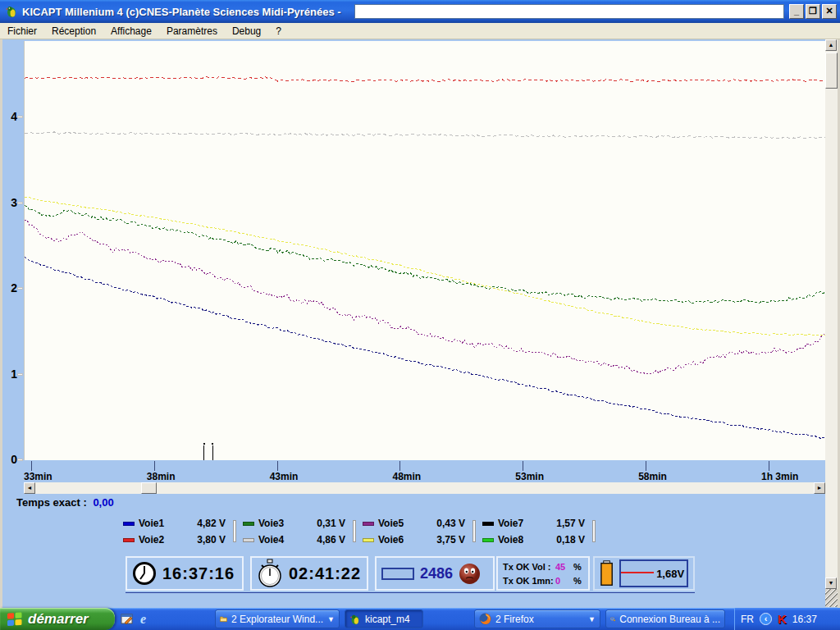 This screenshot has width=840, height=630. Describe the element at coordinates (355, 619) in the screenshot. I see `kicapt-app-icon` at that location.